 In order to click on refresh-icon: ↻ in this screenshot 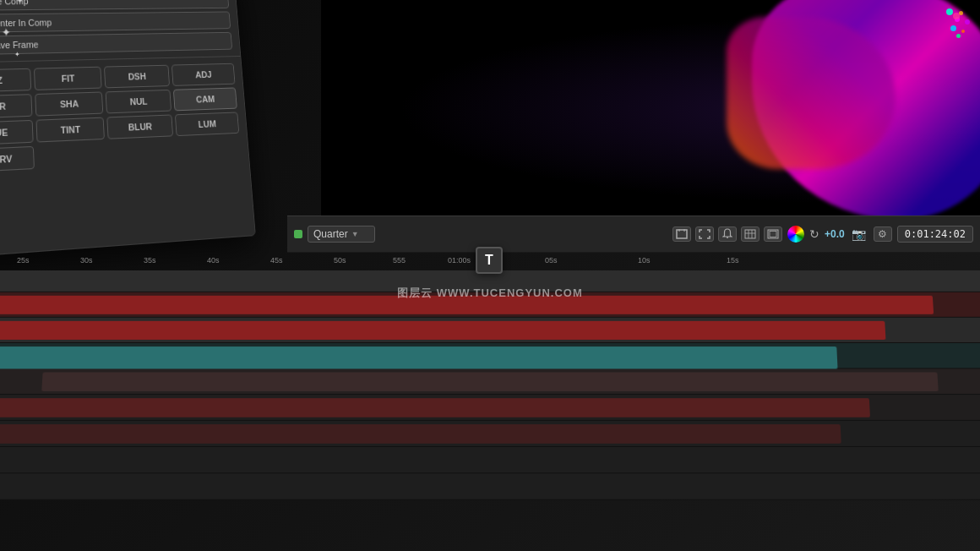, I will do `click(814, 234)`.